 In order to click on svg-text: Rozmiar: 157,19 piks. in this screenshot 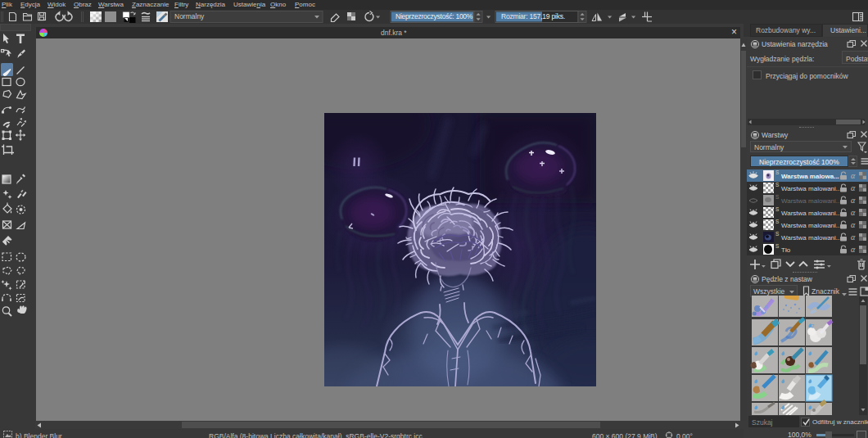, I will do `click(533, 16)`.